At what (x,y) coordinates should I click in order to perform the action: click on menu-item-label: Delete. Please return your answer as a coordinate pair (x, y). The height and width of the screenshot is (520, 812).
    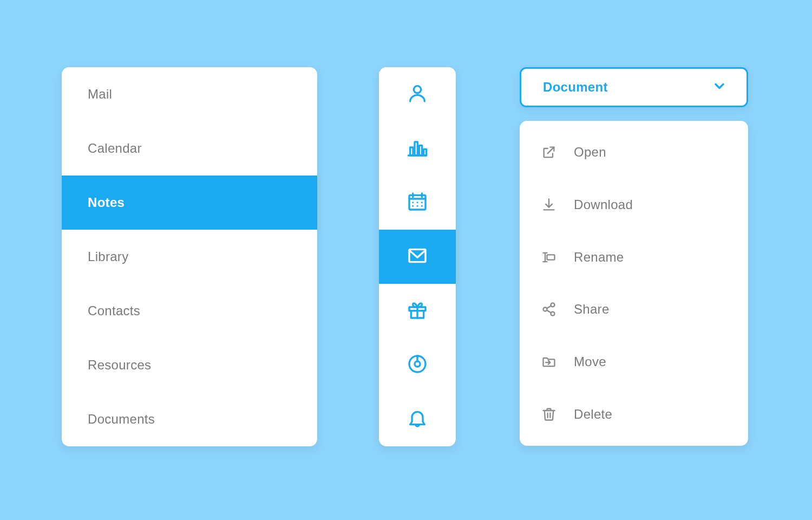
    Looking at the image, I should click on (593, 414).